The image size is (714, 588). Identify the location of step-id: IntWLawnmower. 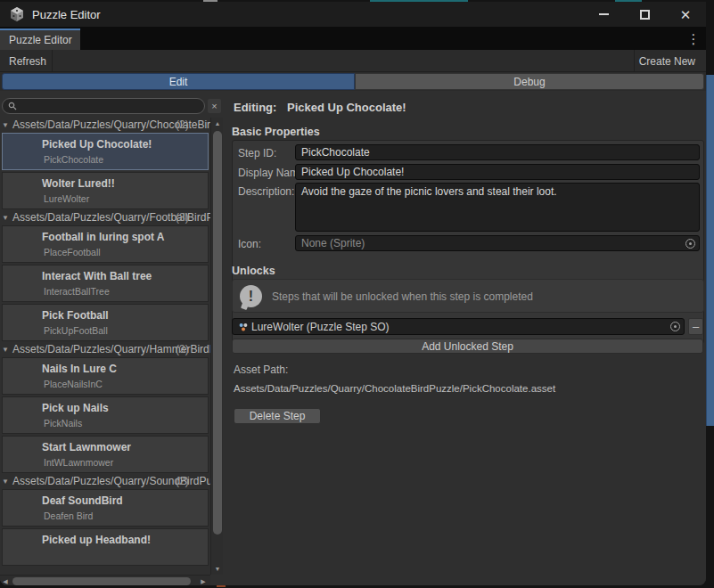
(78, 462).